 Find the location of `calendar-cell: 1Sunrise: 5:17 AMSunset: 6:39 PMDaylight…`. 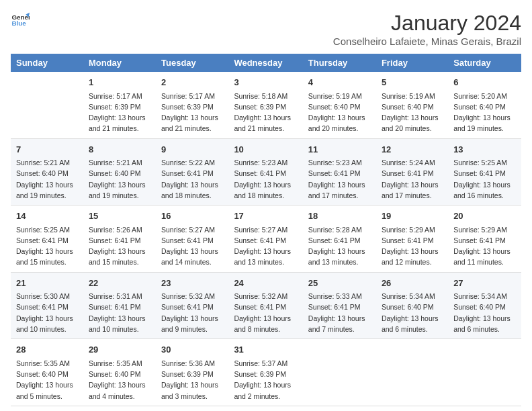

calendar-cell: 1Sunrise: 5:17 AMSunset: 6:39 PMDaylight… is located at coordinates (120, 105).